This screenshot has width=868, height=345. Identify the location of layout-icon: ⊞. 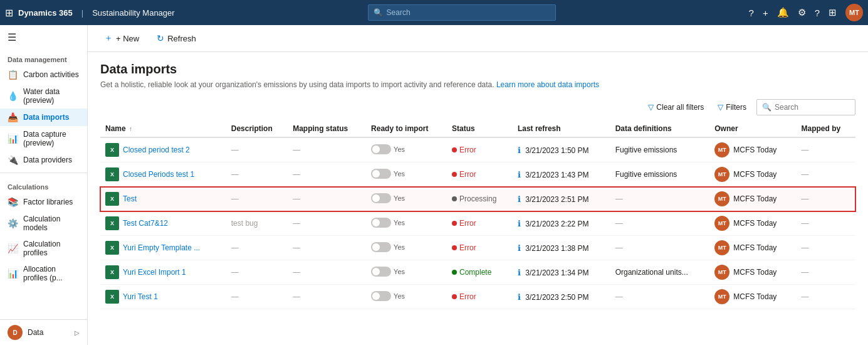
(832, 13).